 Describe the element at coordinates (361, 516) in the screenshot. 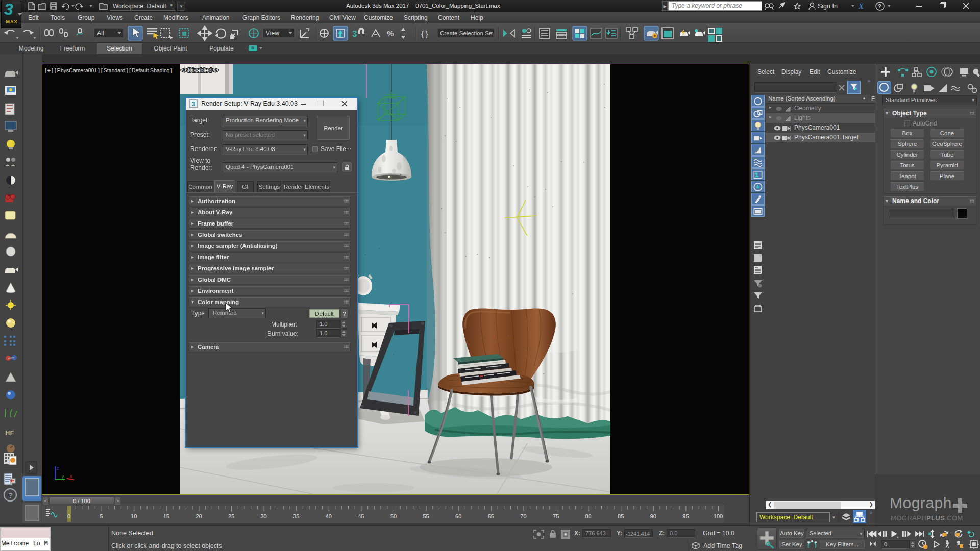

I see `svg-text: 45` at that location.